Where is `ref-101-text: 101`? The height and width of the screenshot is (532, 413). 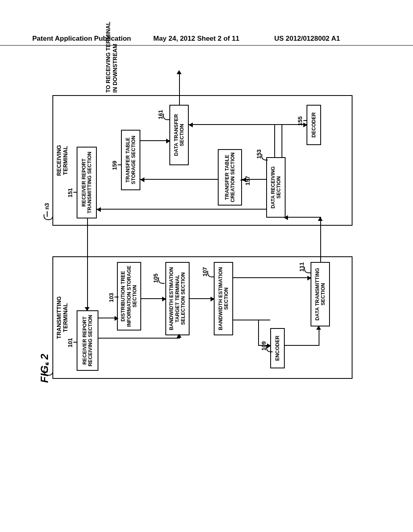 ref-101-text: 101 is located at coordinates (70, 343).